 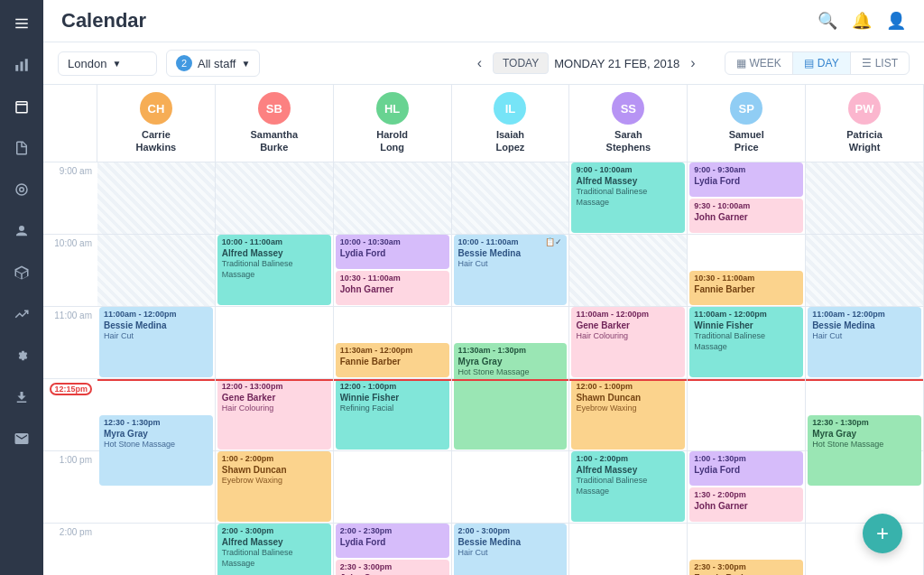 What do you see at coordinates (511, 549) in the screenshot?
I see `cell-3-2: 2:00 - 3:00pm Bessie Medina Hair Cut` at bounding box center [511, 549].